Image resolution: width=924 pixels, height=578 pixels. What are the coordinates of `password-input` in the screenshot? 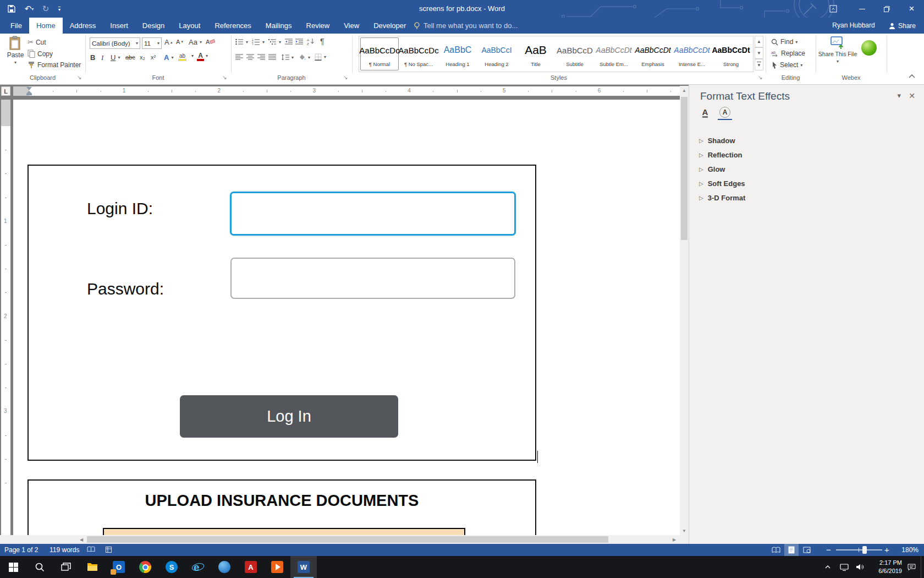 It's located at (373, 279).